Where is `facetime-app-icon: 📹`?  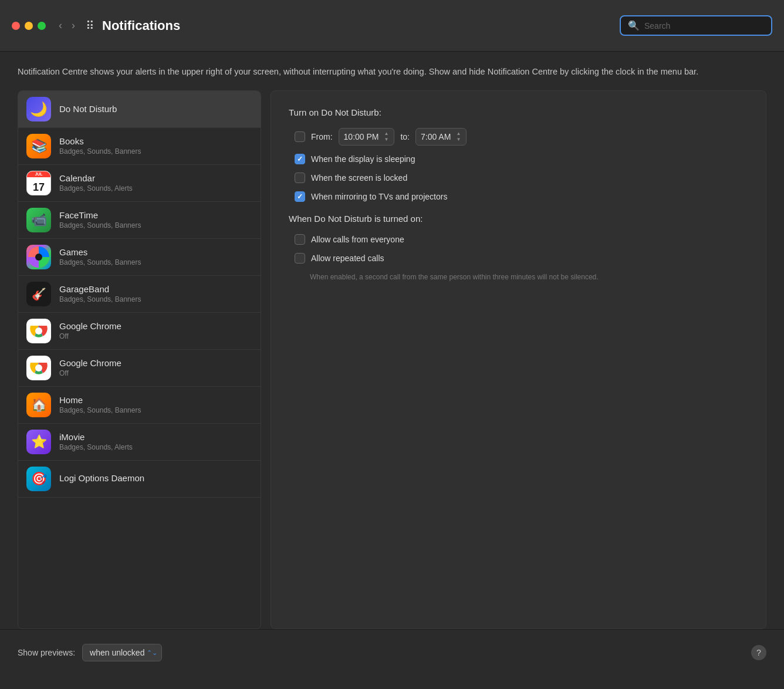
facetime-app-icon: 📹 is located at coordinates (39, 220).